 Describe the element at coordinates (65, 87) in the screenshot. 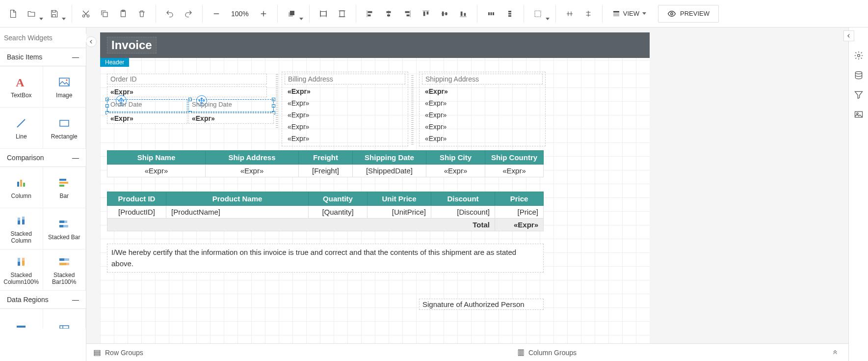

I see `widget-image: Image` at that location.